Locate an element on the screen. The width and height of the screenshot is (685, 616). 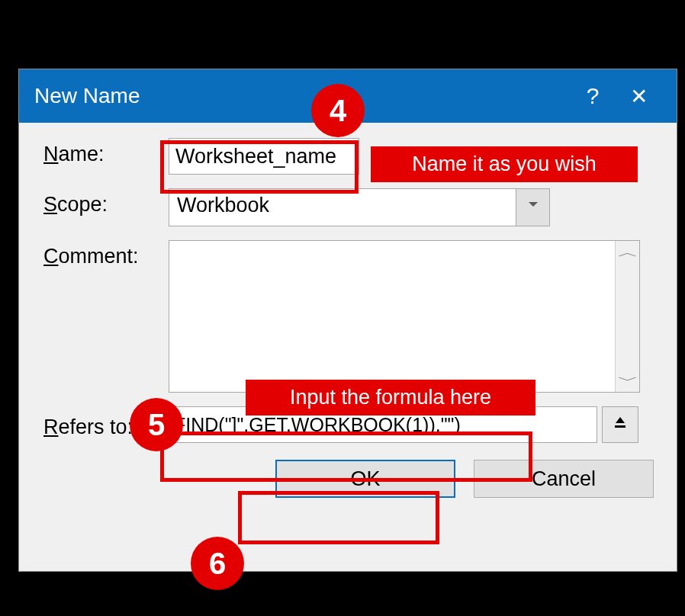
close-button: ✕ is located at coordinates (638, 96).